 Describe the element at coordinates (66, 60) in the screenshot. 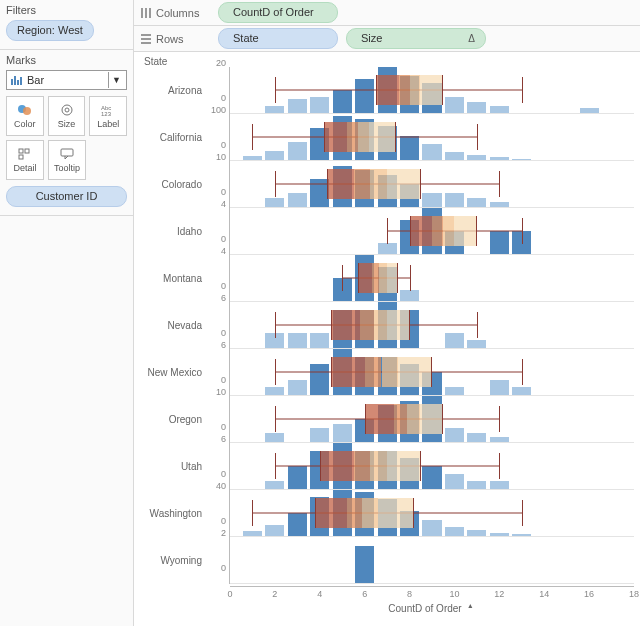

I see `marks-title: Marks` at that location.